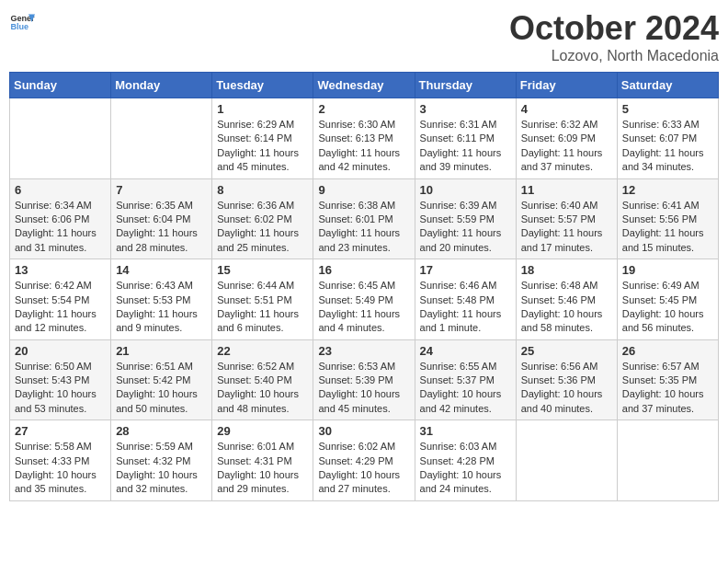 The height and width of the screenshot is (563, 728). Describe the element at coordinates (364, 227) in the screenshot. I see `day-info: Sunrise: 6:38 AMSunset: 6:01 PMDaylight:…` at that location.